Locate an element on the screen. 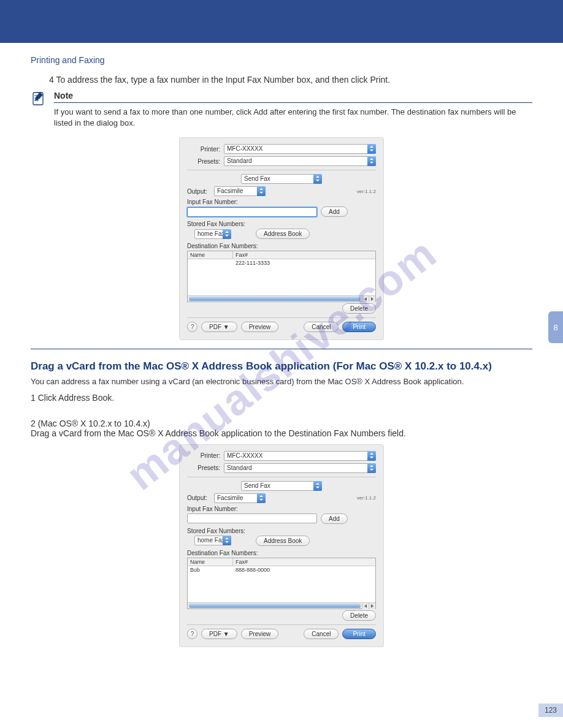 The height and width of the screenshot is (728, 563). step-text: 4 To address the fax, type a fax number … is located at coordinates (220, 80).